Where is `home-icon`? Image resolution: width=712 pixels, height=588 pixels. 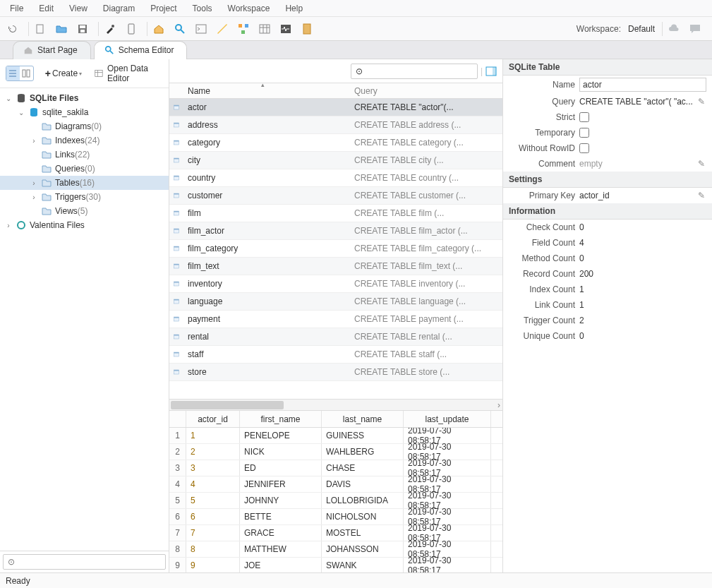
home-icon is located at coordinates (159, 29).